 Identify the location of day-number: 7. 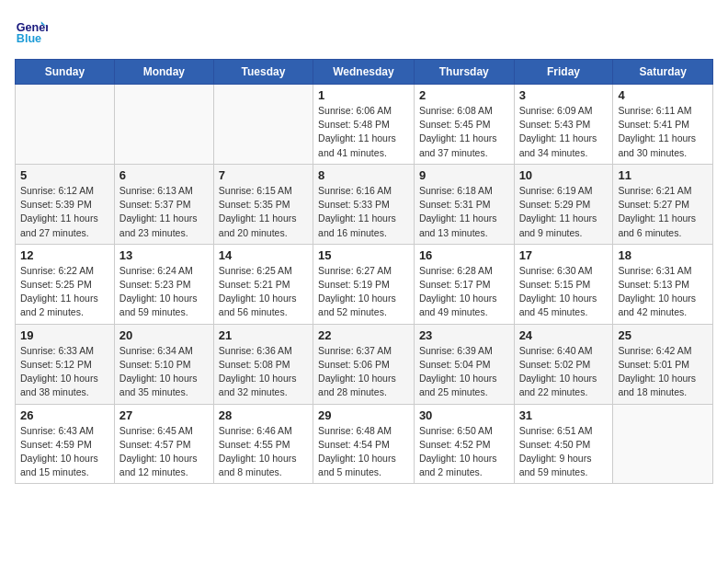
(263, 175).